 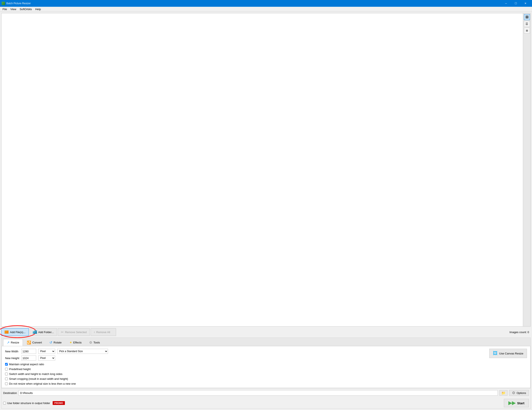 I want to click on add-folder-button: Add Folder..., so click(x=43, y=332).